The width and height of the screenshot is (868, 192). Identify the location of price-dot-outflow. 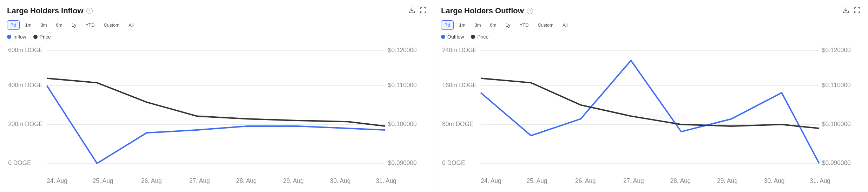
(473, 37).